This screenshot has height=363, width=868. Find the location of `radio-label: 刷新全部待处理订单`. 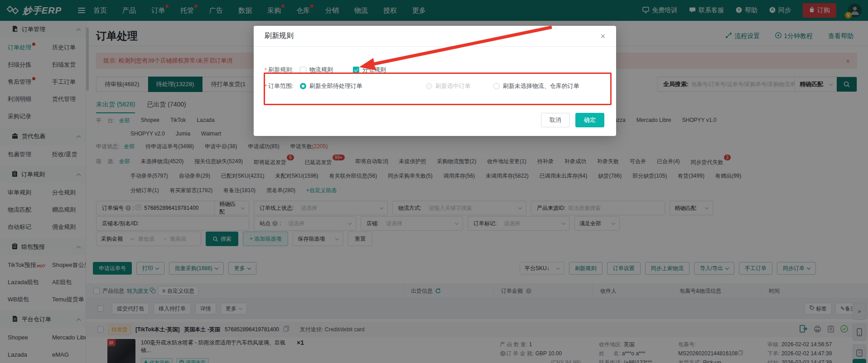

radio-label: 刷新全部待处理订单 is located at coordinates (336, 86).